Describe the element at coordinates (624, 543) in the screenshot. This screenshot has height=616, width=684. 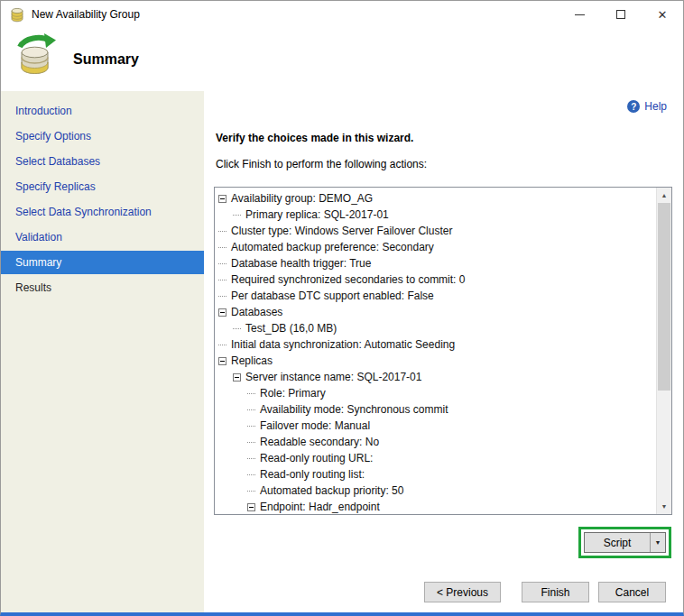
I see `script-split-button: Script ▼` at that location.